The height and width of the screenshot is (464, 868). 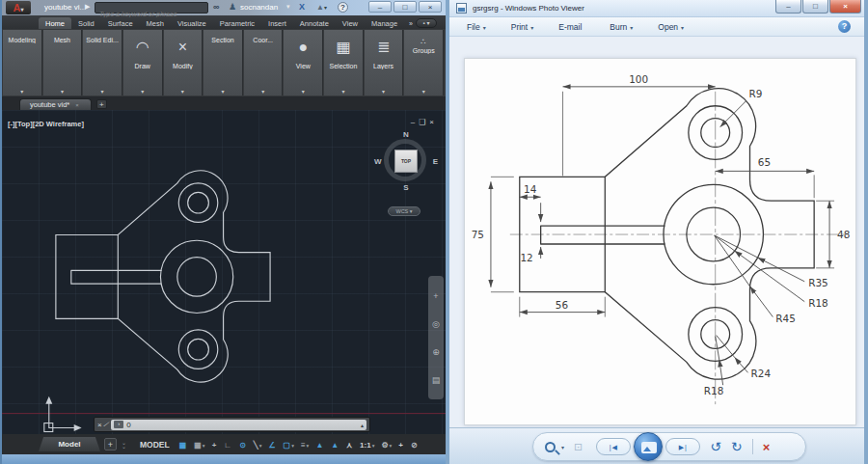 What do you see at coordinates (264, 63) in the screenshot?
I see `ribbon-panel: Coor... ▾` at bounding box center [264, 63].